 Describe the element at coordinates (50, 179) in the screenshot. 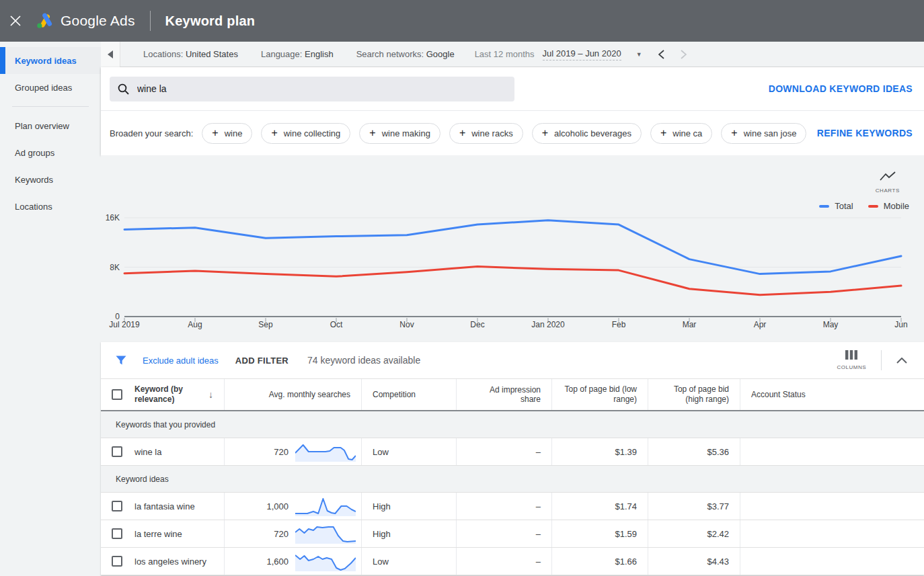

I see `sidebar-item-keywords: Keywords` at that location.